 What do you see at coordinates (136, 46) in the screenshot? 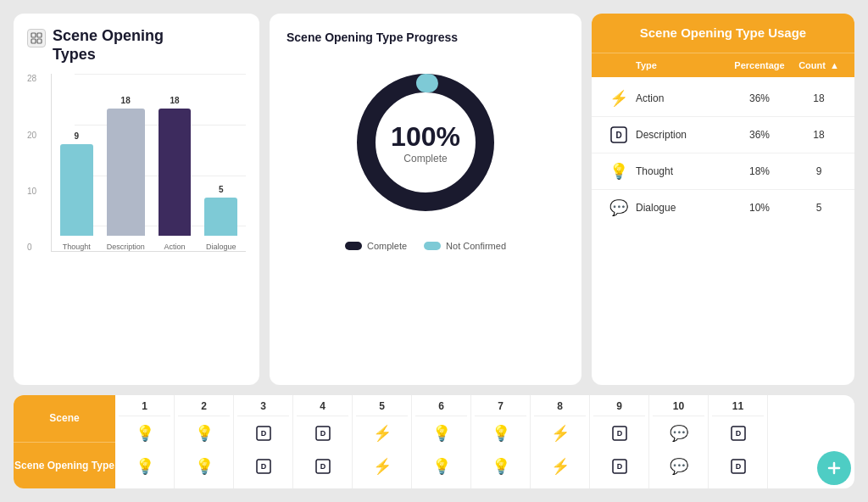
I see `panel-header: Scene Opening Types` at bounding box center [136, 46].